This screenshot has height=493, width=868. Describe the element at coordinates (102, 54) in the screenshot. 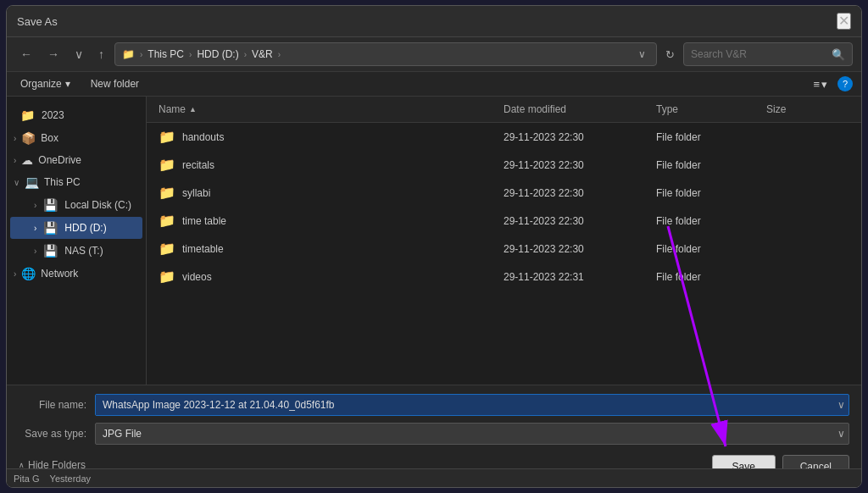

I see `up-button: ↑` at that location.